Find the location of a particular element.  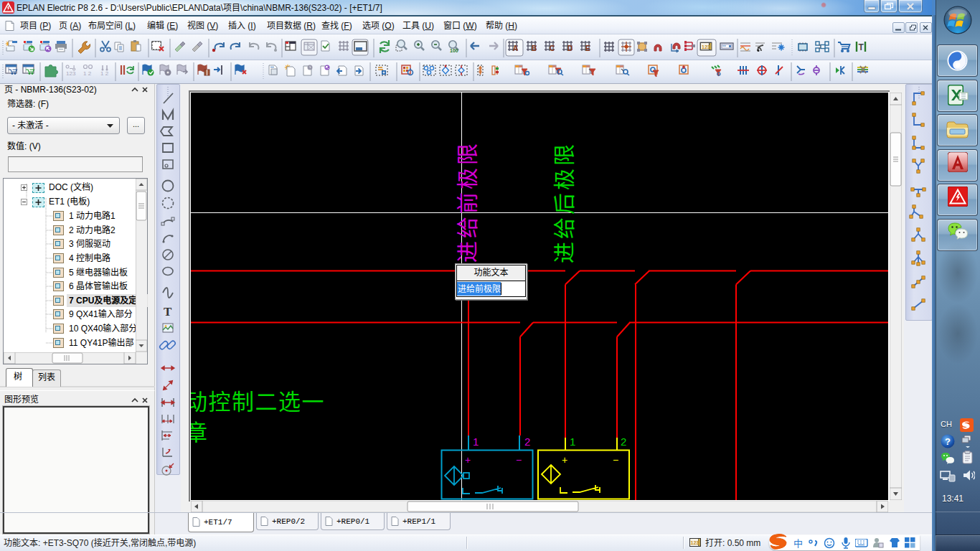

svg-text: B is located at coordinates (534, 49).